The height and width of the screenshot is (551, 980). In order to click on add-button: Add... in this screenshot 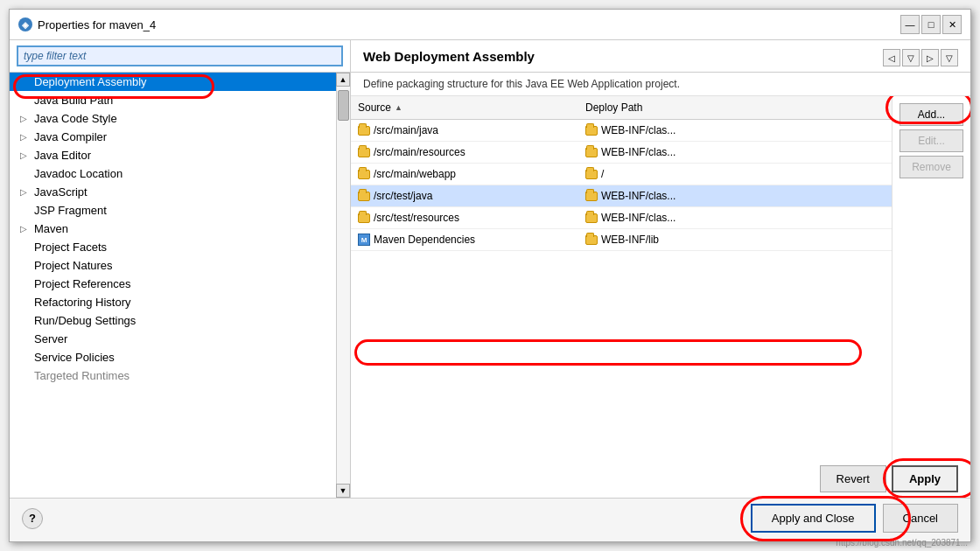, I will do `click(931, 115)`.